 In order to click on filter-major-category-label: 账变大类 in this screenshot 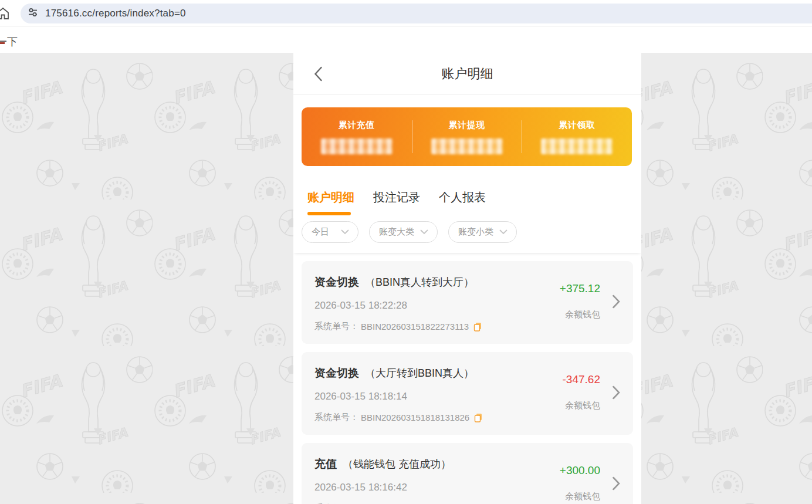, I will do `click(397, 232)`.